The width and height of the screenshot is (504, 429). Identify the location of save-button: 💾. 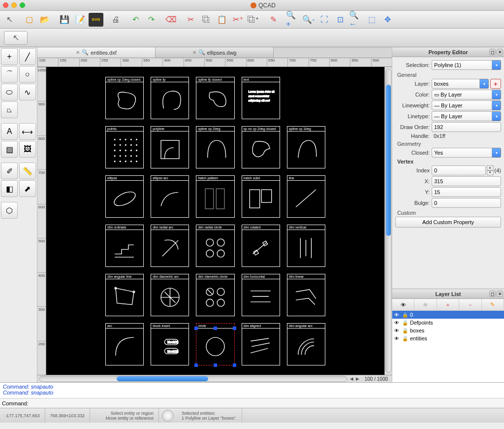
(64, 20).